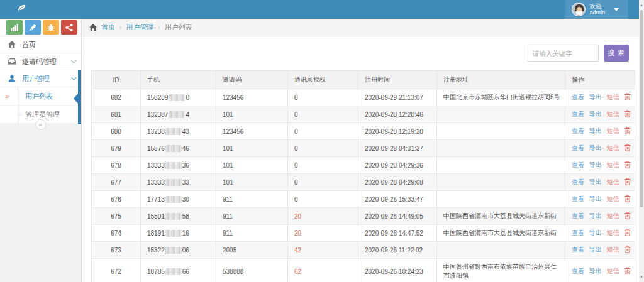  I want to click on home-icon, so click(93, 28).